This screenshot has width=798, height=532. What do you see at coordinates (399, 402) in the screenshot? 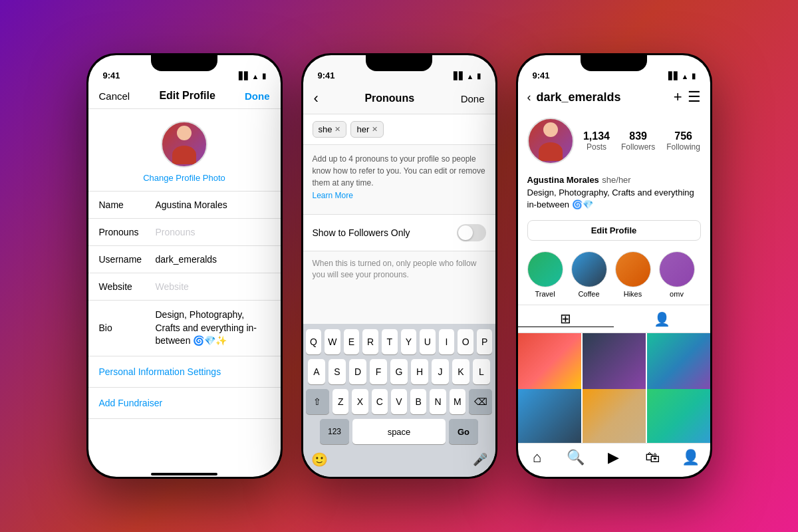
I see `key-v: V` at bounding box center [399, 402].